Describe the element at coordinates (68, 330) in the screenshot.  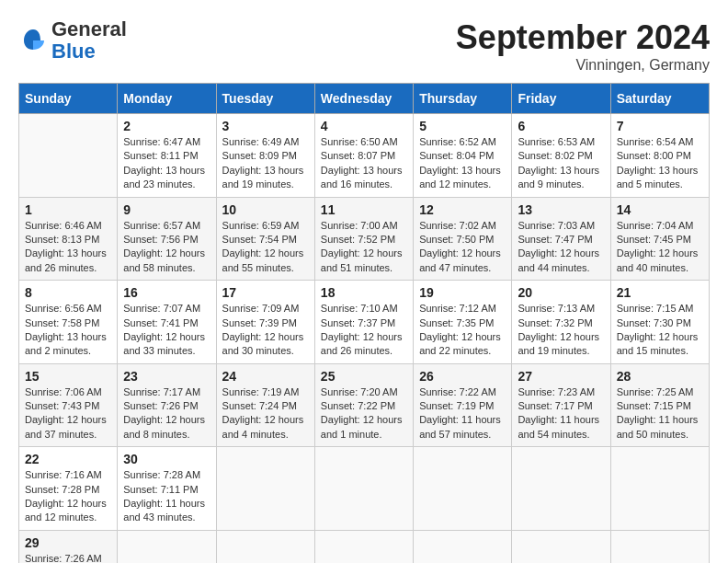
I see `cell-details: Sunrise: 6:56 AM Sunset: 7:58 PM Dayligh…` at that location.